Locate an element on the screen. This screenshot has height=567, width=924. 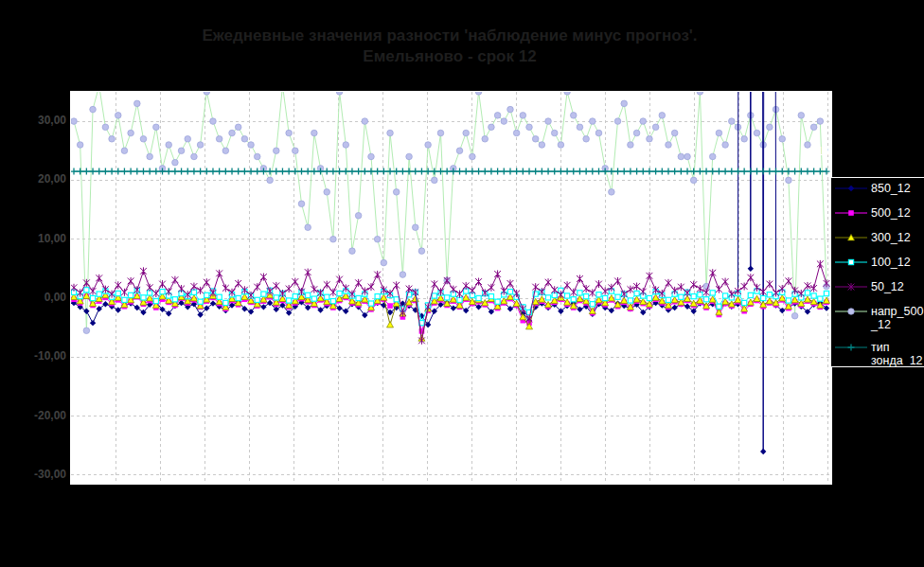
legend-label-850_12: 850_12 is located at coordinates (891, 189).